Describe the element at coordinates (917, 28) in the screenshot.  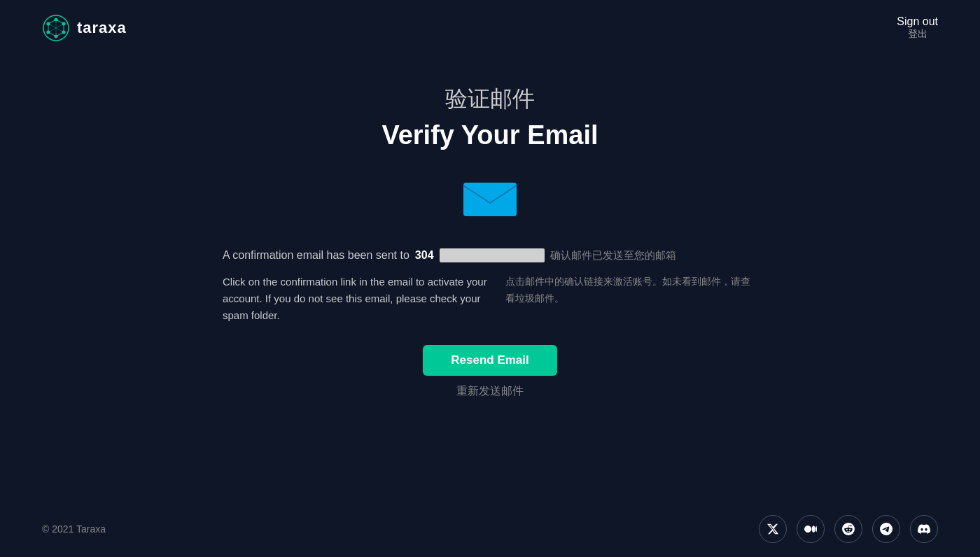
I see `sign-out-button: Sign out 登出` at that location.